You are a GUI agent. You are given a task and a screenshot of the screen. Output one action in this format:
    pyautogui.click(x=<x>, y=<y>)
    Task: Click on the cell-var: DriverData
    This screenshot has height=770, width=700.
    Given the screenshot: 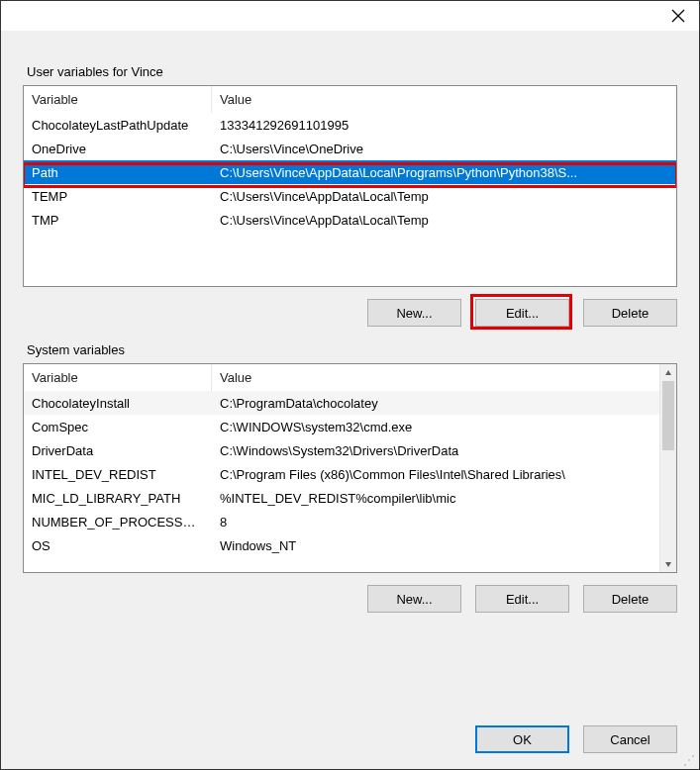 What is the action you would take?
    pyautogui.click(x=118, y=451)
    